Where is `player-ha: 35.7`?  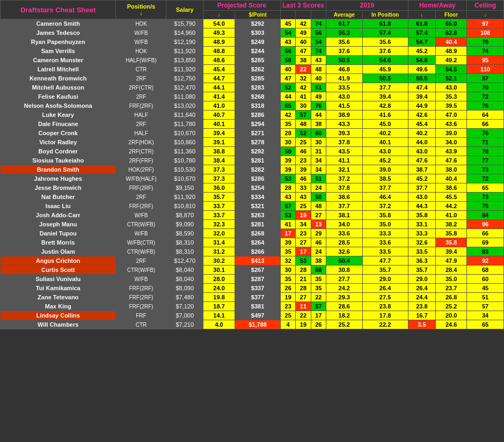
player-ha: 35.7 is located at coordinates (422, 270).